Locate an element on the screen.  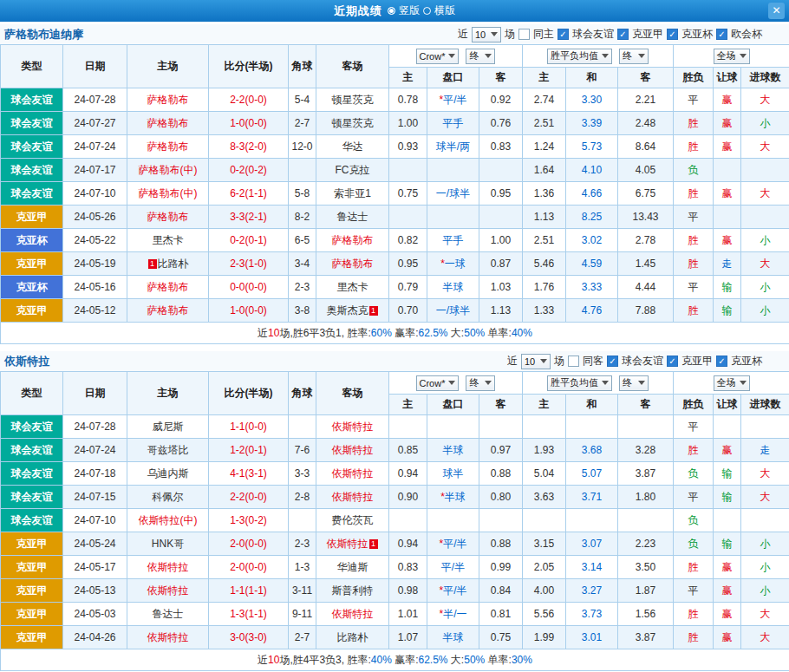
asian-line: 半球 is located at coordinates (453, 638).